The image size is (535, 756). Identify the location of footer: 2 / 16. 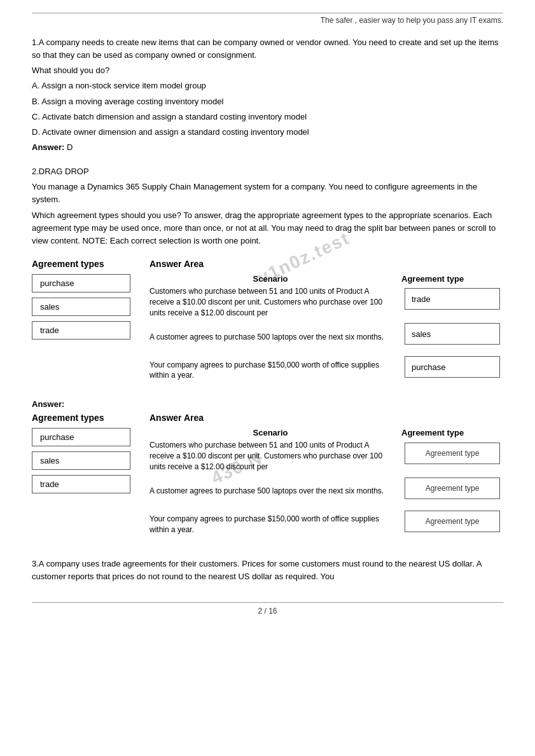
(267, 609).